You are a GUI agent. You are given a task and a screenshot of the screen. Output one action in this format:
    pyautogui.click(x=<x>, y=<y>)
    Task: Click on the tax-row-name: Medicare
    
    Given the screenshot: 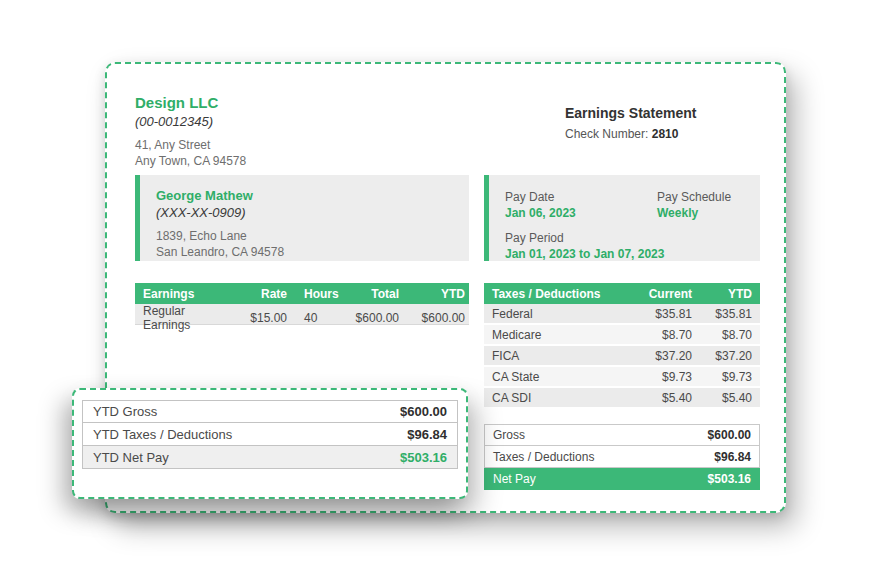 What is the action you would take?
    pyautogui.click(x=543, y=335)
    